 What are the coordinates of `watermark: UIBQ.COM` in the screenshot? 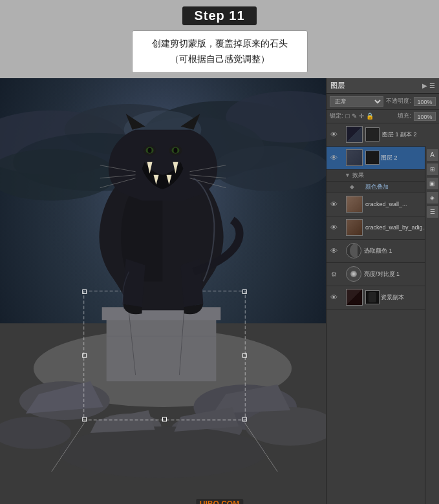 It's located at (220, 501).